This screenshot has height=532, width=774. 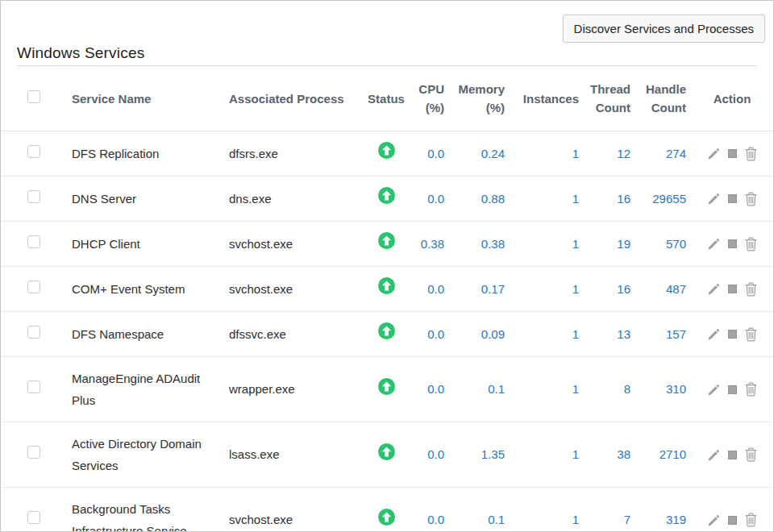 What do you see at coordinates (477, 98) in the screenshot?
I see `column-header-memory: Memory (%)` at bounding box center [477, 98].